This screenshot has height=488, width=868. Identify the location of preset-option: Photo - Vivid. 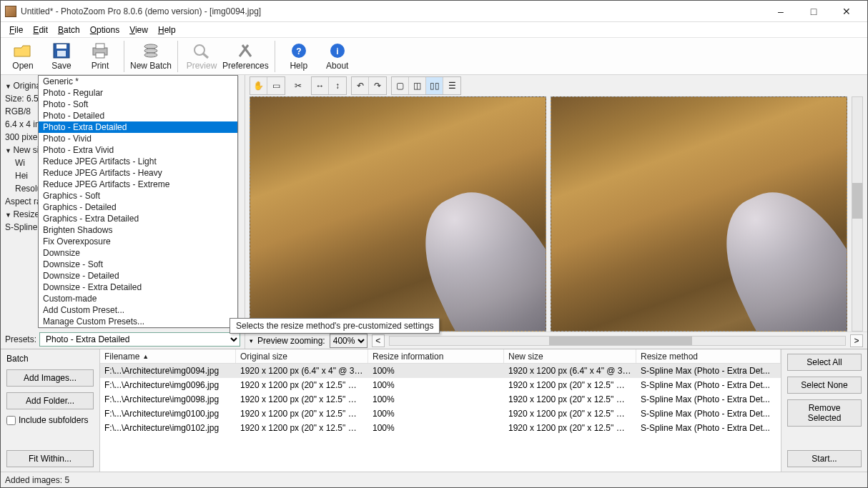
(138, 139).